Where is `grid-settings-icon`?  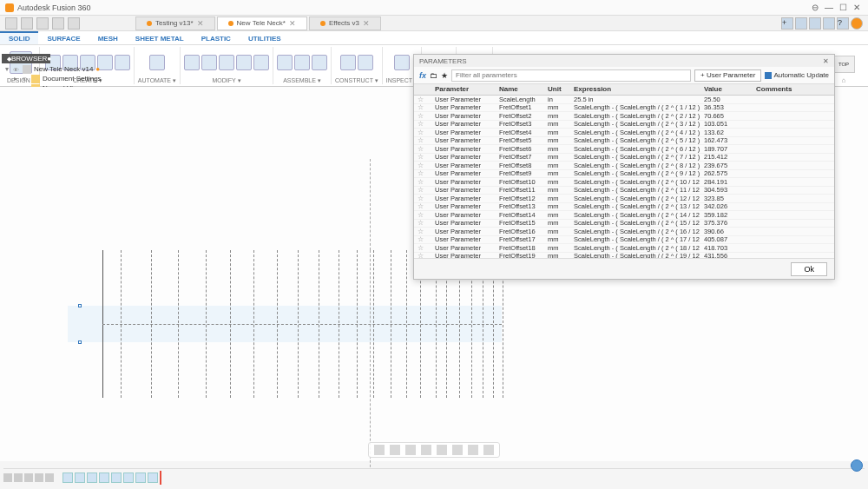
grid-settings-icon is located at coordinates (473, 450).